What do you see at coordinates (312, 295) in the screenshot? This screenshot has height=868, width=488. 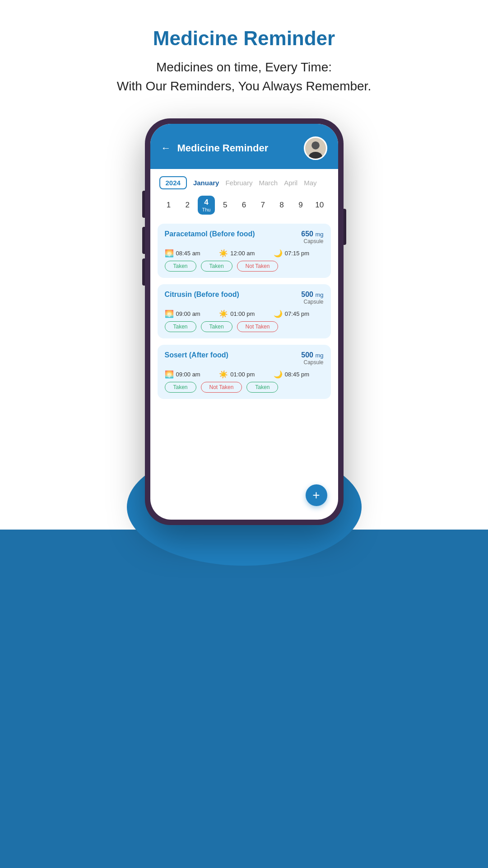 I see `med-dose-2: 500 mg` at bounding box center [312, 295].